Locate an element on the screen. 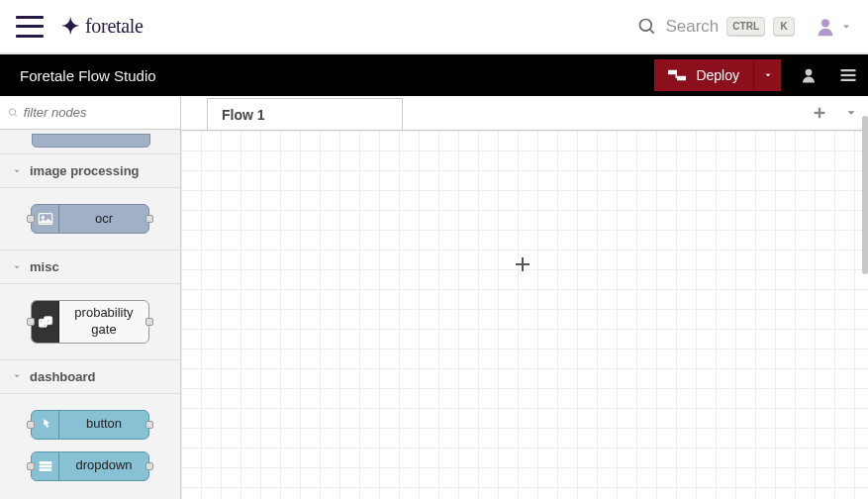  header-menu-button is located at coordinates (848, 75).